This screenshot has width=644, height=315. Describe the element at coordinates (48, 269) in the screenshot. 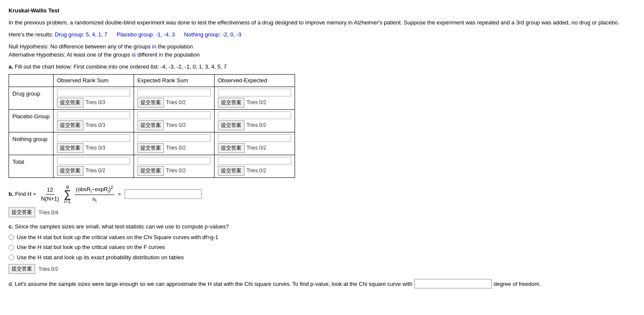

I see `part-c-tries: Tries 0/2` at that location.